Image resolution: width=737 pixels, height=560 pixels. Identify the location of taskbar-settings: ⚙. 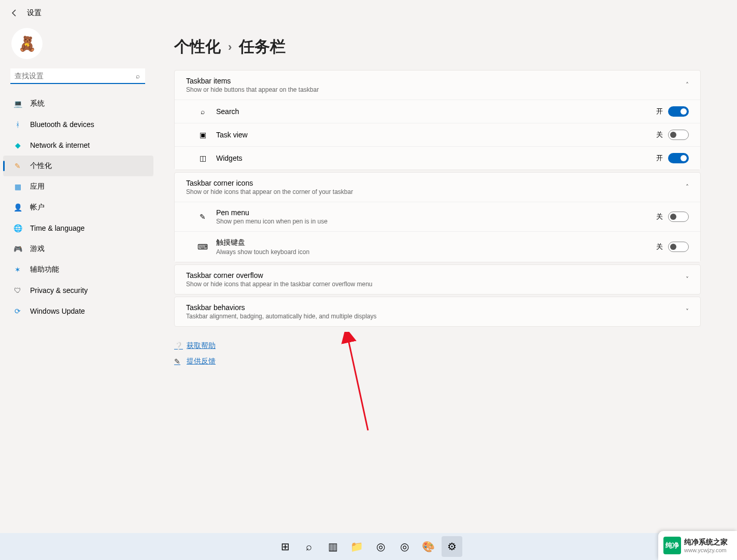
(452, 547).